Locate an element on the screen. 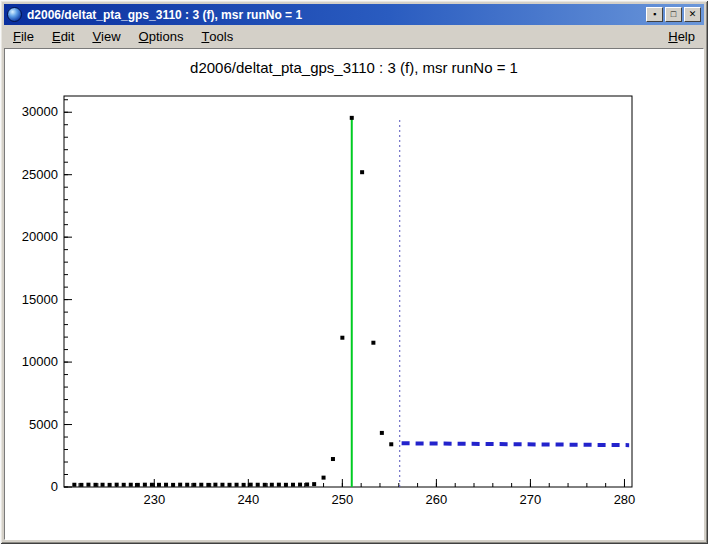 The height and width of the screenshot is (544, 708). x-tick-label: 240 is located at coordinates (248, 500).